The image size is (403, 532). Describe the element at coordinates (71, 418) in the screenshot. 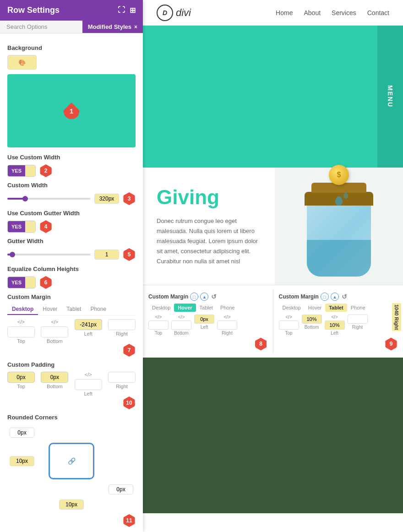

I see `rounded-corners-label: Rounded Corners` at that location.